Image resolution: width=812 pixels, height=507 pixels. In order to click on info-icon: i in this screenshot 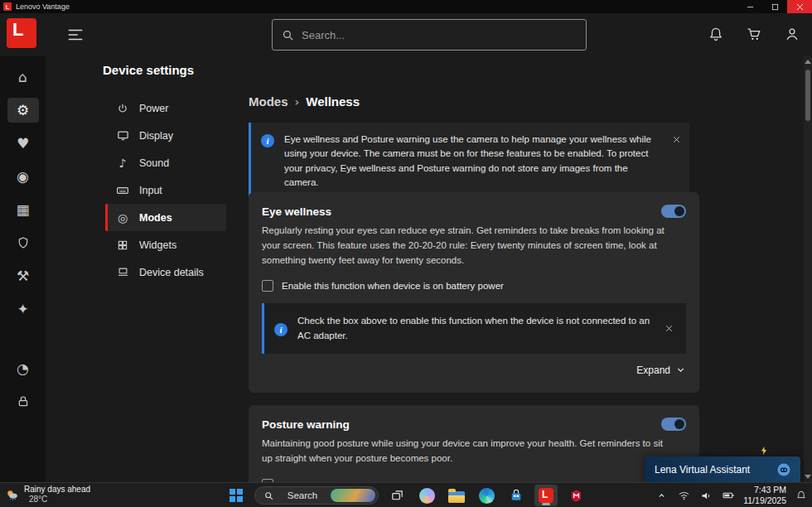, I will do `click(268, 141)`.